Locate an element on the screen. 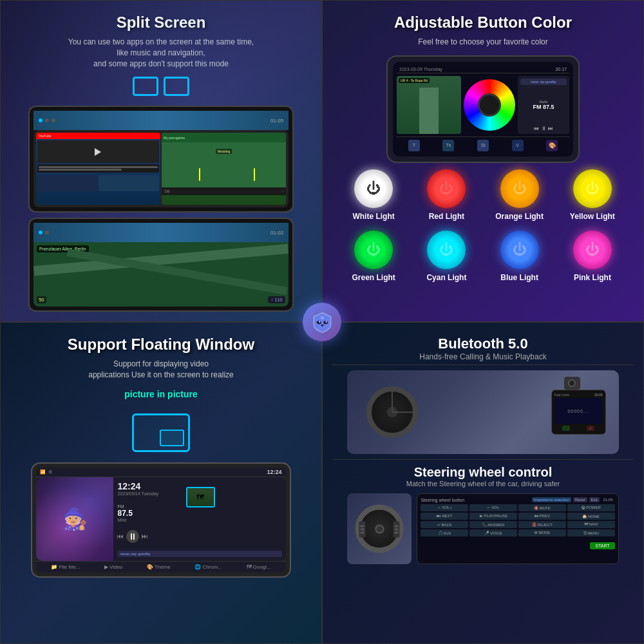  bt-title: Buletooth 5.0 is located at coordinates (483, 344).